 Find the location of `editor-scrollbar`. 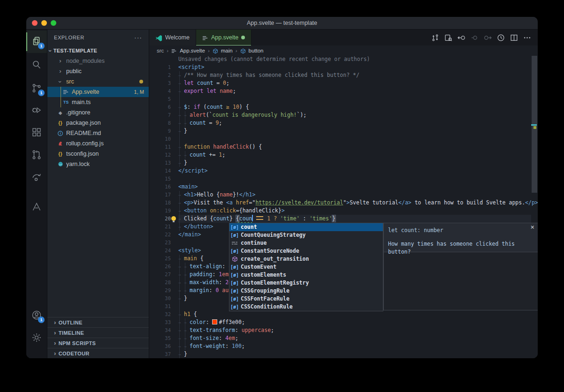

editor-scrollbar is located at coordinates (534, 207).